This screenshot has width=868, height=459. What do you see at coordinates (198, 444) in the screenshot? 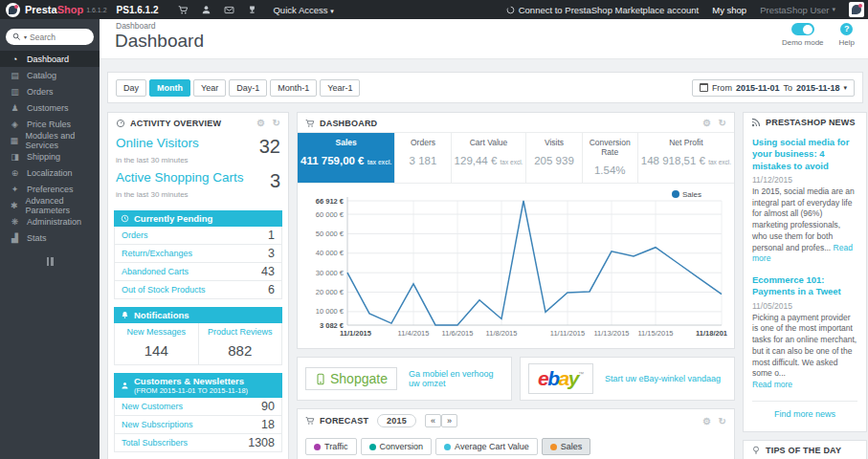
I see `customers-row-total-subscribers: Total Subscribers1308` at bounding box center [198, 444].